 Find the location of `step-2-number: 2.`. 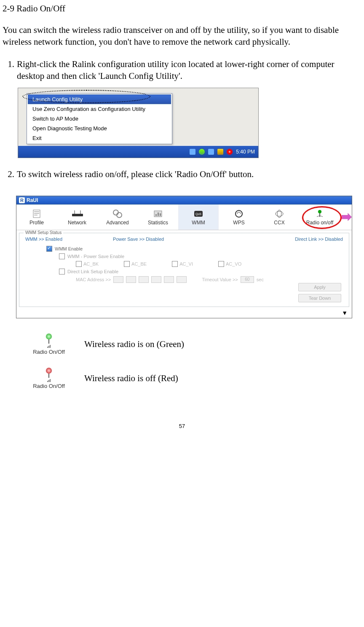

step-2-number: 2. is located at coordinates (10, 174).